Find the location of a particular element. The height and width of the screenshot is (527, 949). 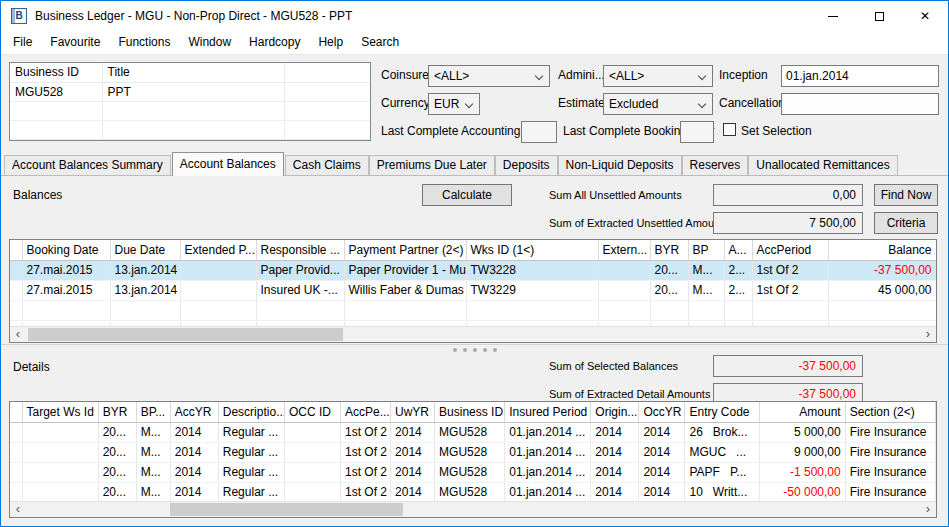

set-selection-checkbox is located at coordinates (730, 130).